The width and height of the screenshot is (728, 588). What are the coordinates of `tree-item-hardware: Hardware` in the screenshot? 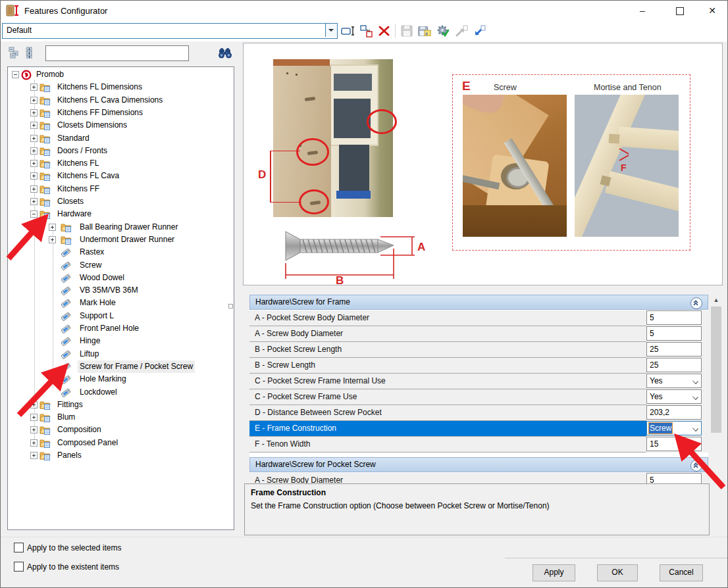 It's located at (121, 214).